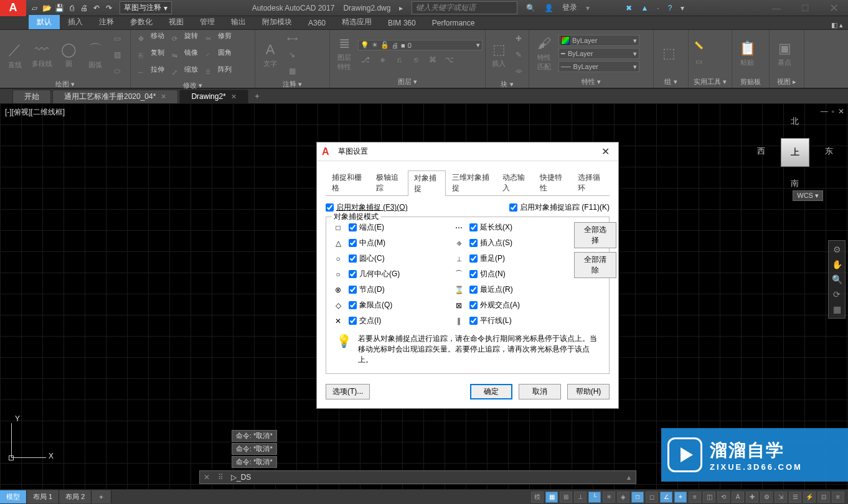 The height and width of the screenshot is (504, 848). Describe the element at coordinates (317, 23) in the screenshot. I see `tab-a360: A360` at that location.